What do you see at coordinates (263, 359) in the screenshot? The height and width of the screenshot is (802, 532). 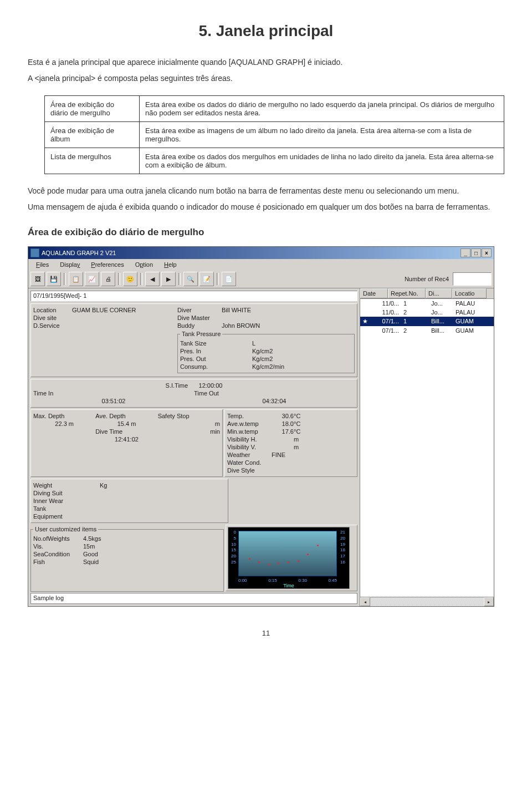 I see `unit-presout: Kg/cm2` at bounding box center [263, 359].